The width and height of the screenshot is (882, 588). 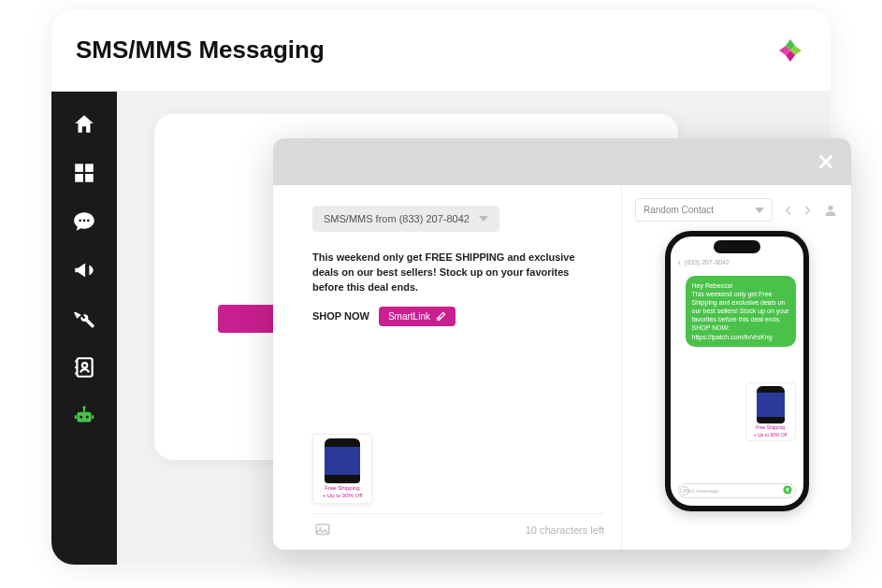 What do you see at coordinates (788, 490) in the screenshot?
I see `send-icon` at bounding box center [788, 490].